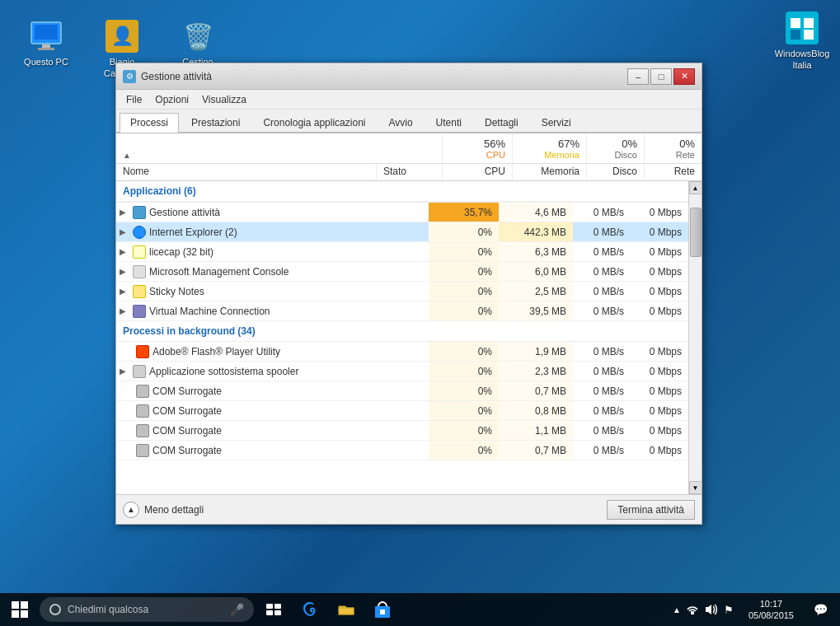 The height and width of the screenshot is (626, 840). I want to click on disk-cell: 0 MB/s, so click(602, 232).